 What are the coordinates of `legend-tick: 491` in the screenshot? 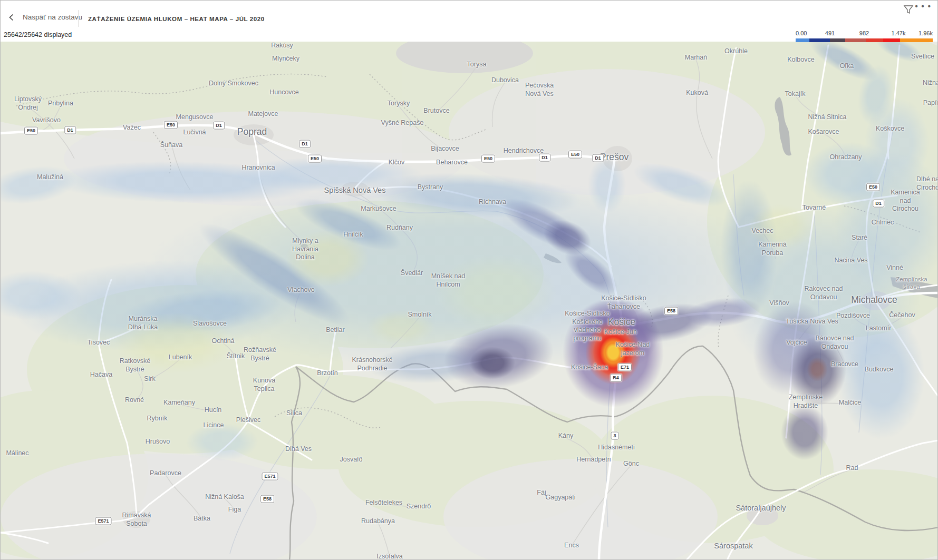 It's located at (830, 33).